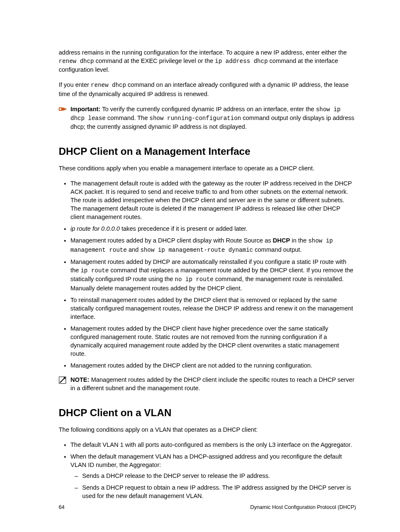  I want to click on code: no ip route, so click(194, 279).